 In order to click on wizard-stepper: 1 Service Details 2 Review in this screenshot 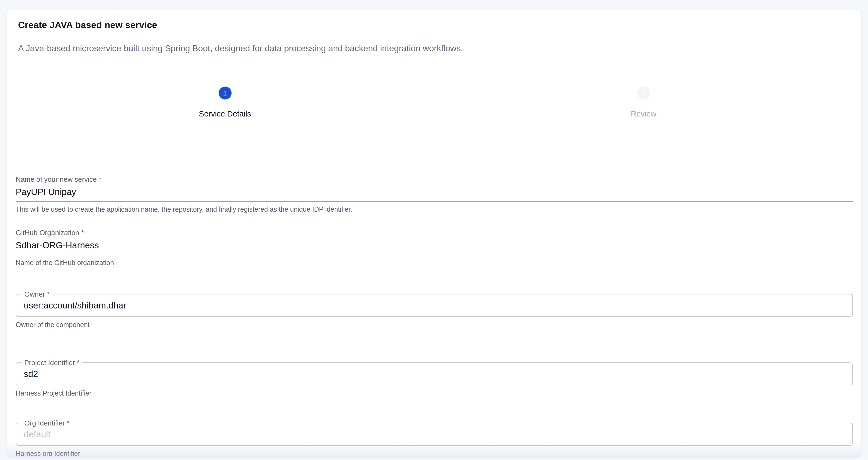, I will do `click(434, 102)`.